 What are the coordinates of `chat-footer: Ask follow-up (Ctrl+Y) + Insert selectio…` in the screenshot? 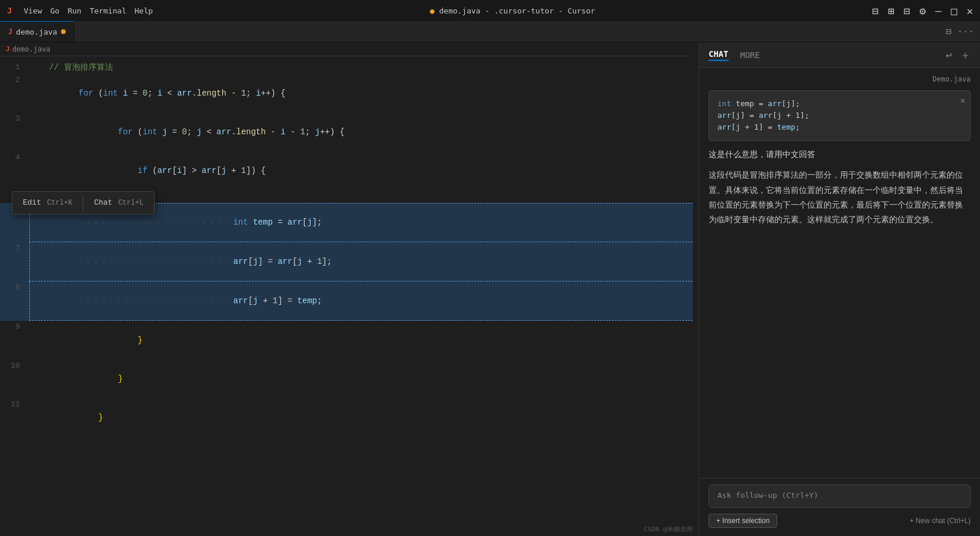 It's located at (839, 507).